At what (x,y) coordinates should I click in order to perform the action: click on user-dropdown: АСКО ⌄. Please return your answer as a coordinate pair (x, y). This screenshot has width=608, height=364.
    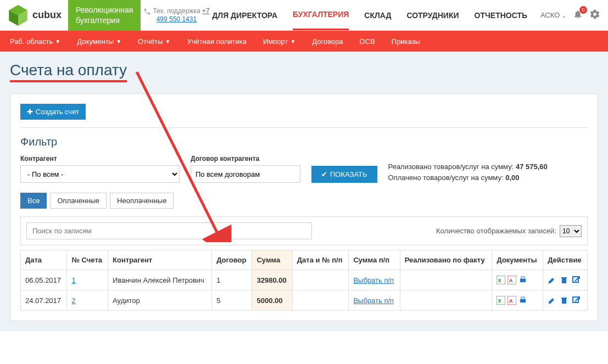
    Looking at the image, I should click on (554, 15).